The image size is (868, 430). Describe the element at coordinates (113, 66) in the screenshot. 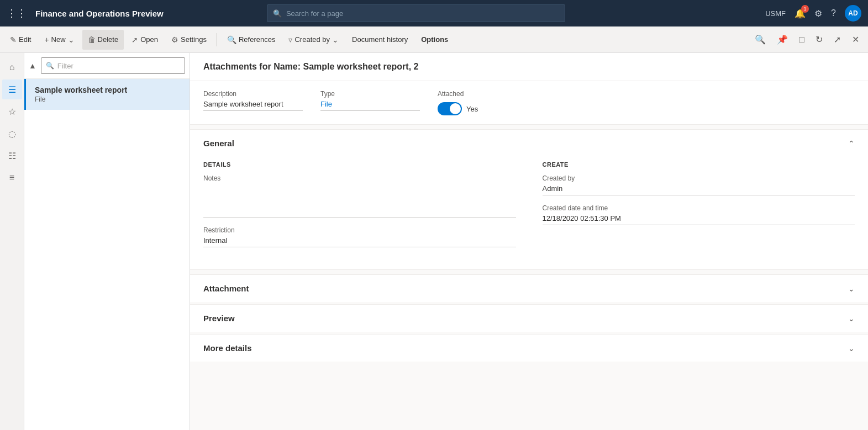

I see `filter-input-wrap: 🔍` at that location.